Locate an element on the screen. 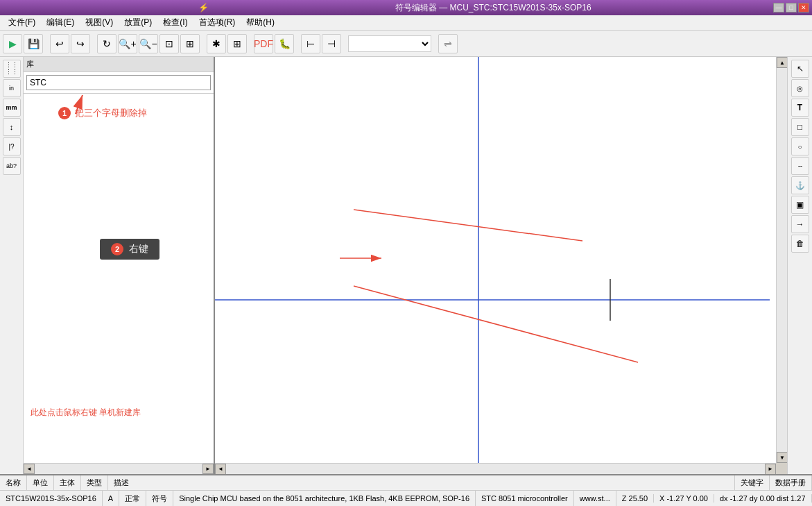  horiz-scrollbar: ◄ ► is located at coordinates (495, 469).